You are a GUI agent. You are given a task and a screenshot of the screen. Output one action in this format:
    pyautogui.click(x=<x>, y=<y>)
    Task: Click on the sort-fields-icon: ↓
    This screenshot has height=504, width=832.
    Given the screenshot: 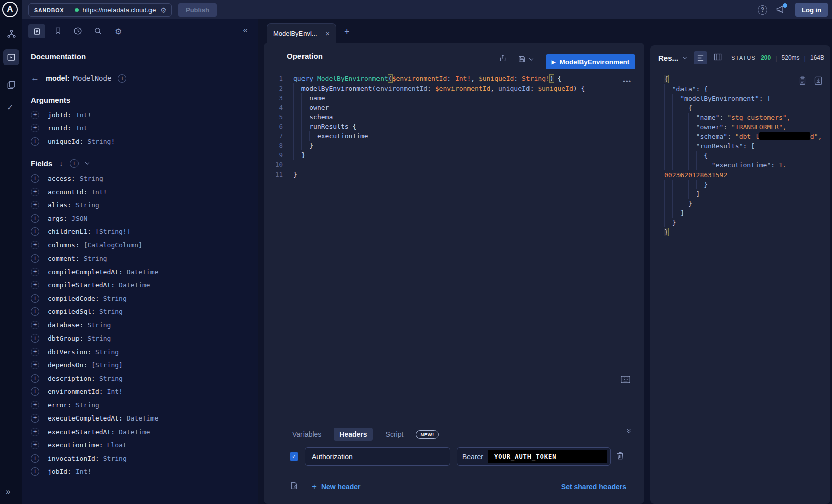 What is the action you would take?
    pyautogui.click(x=61, y=163)
    